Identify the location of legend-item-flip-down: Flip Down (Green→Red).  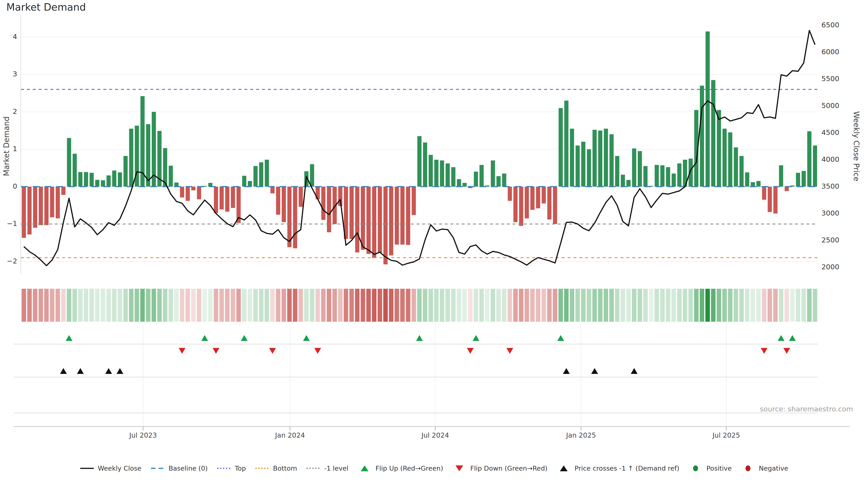
(500, 468).